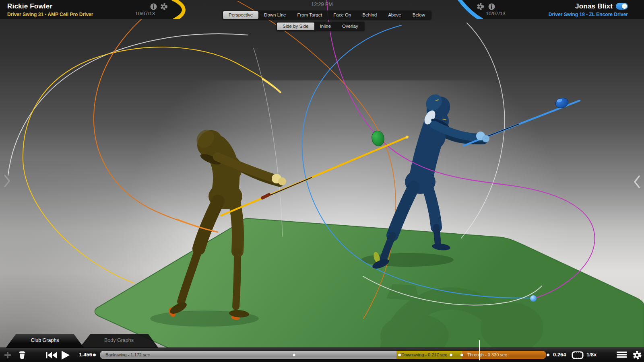 The height and width of the screenshot is (362, 644). What do you see at coordinates (496, 14) in the screenshot?
I see `right-date: 10/07/13` at bounding box center [496, 14].